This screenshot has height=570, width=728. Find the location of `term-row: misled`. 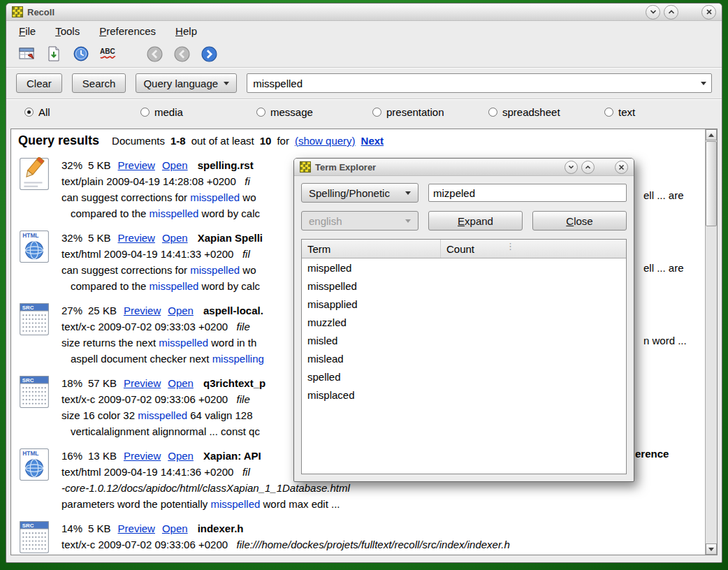

term-row: misled is located at coordinates (464, 340).